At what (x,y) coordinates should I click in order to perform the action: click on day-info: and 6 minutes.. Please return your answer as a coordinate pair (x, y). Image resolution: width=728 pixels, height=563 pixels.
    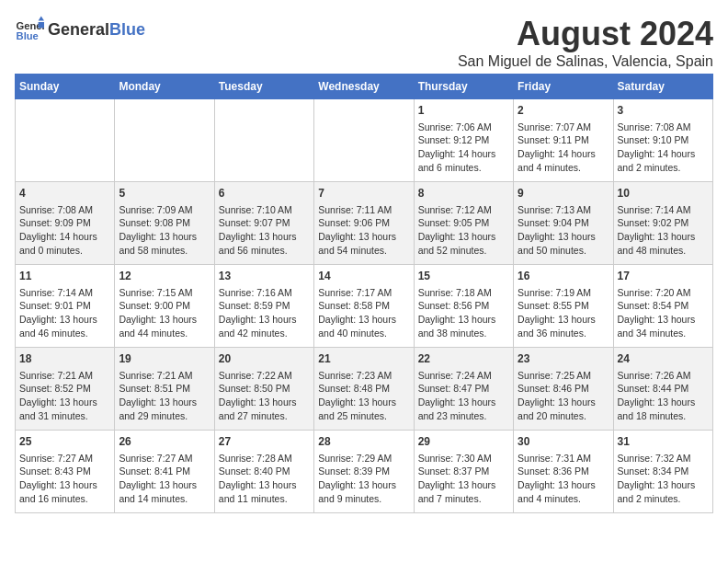
    Looking at the image, I should click on (463, 167).